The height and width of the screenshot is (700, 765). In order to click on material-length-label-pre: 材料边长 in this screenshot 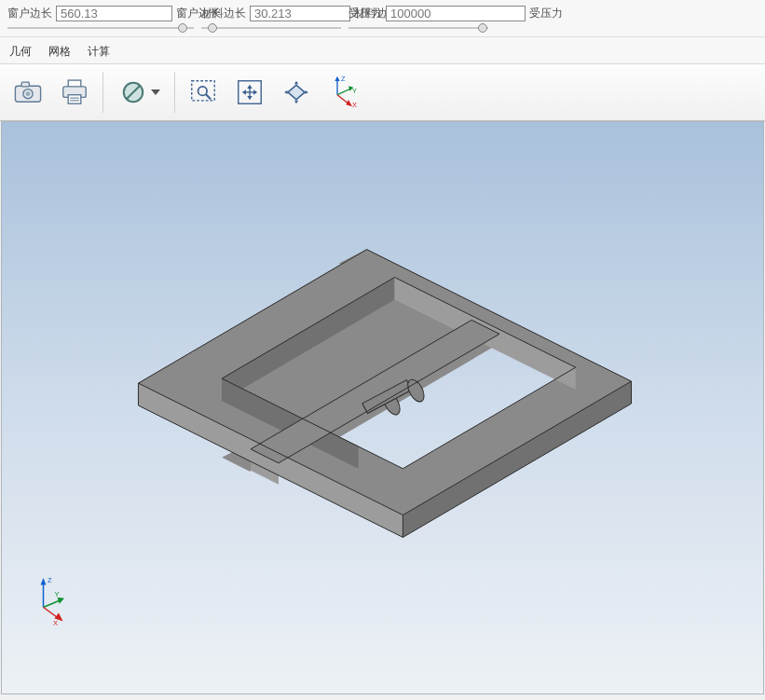, I will do `click(224, 13)`.